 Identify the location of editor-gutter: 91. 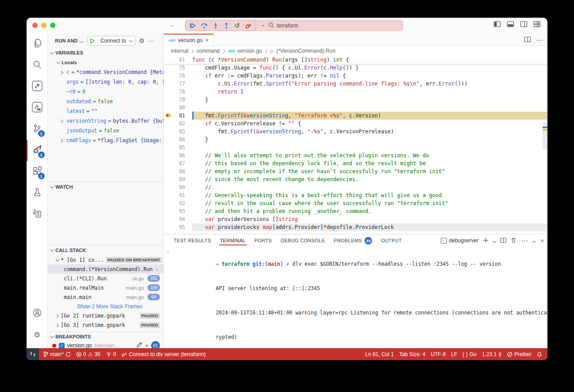
(178, 195).